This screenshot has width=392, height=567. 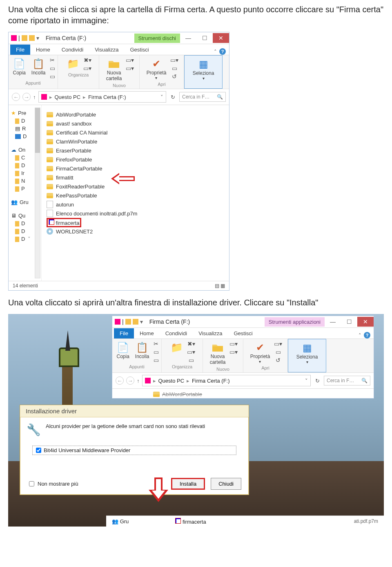 I want to click on chiudi-button: Chiudi, so click(x=226, y=484).